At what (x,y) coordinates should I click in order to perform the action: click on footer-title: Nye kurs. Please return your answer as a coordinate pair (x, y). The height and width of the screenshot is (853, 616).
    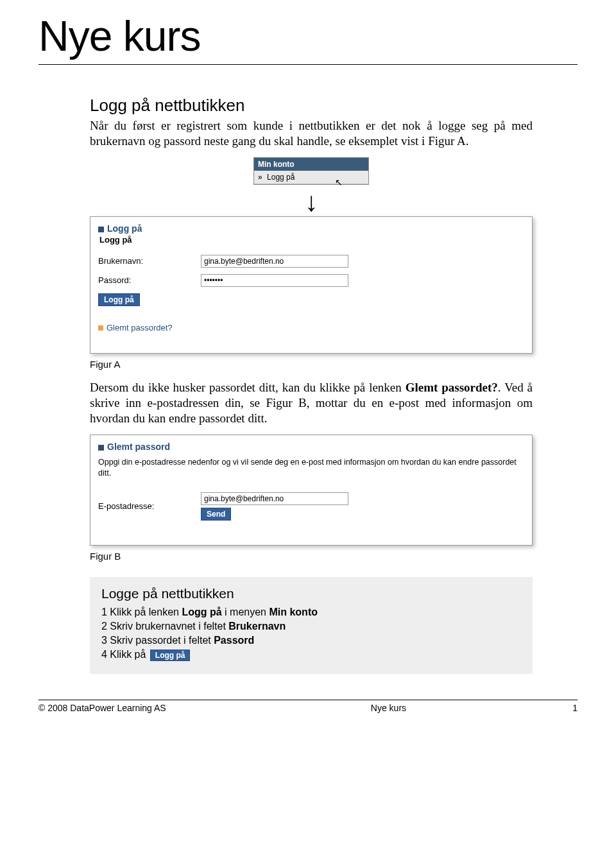
    Looking at the image, I should click on (370, 708).